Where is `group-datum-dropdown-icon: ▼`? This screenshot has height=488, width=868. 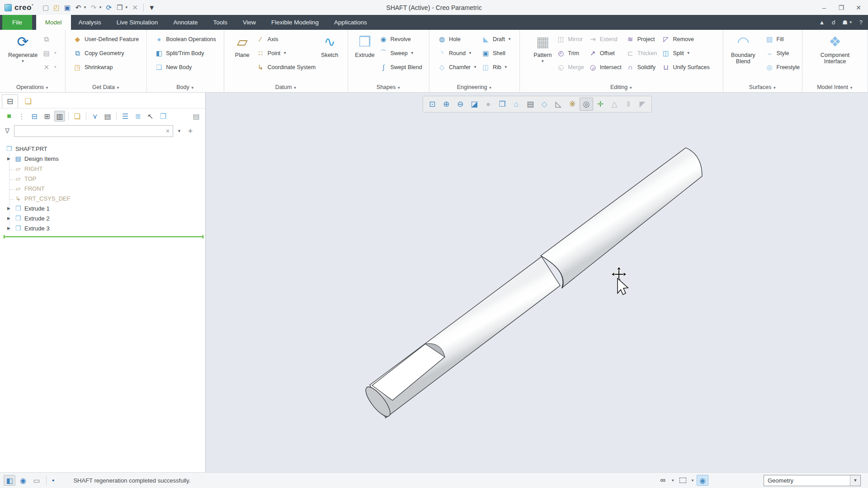 group-datum-dropdown-icon: ▼ is located at coordinates (295, 88).